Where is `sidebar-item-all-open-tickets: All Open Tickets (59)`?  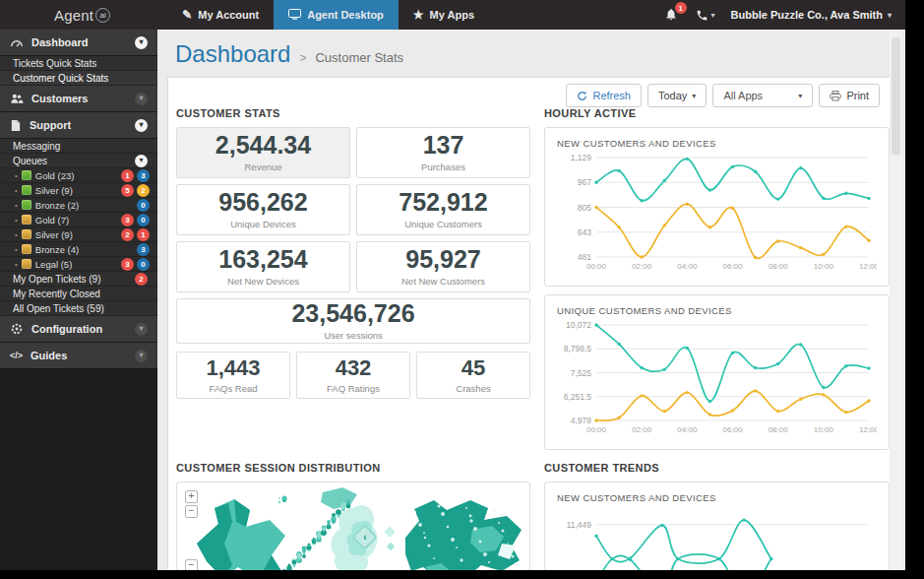 sidebar-item-all-open-tickets: All Open Tickets (59) is located at coordinates (79, 309).